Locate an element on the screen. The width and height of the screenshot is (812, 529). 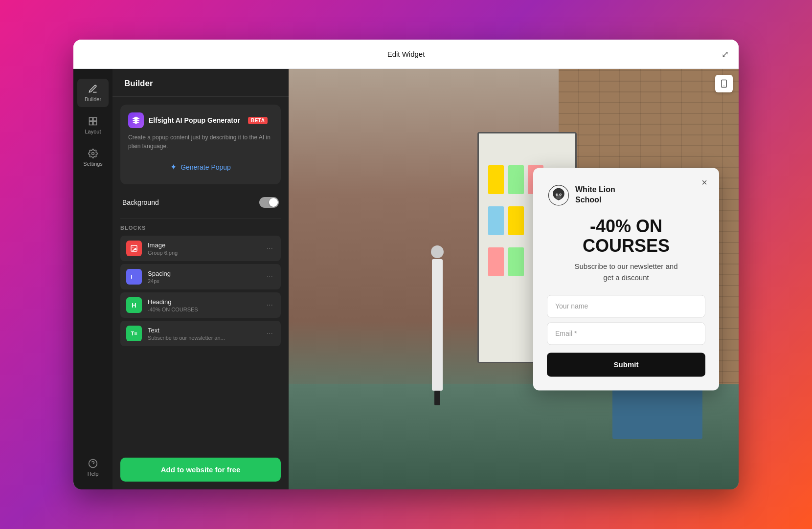
ai-popup-card: Elfsight AI Popup Generator BETA Create … is located at coordinates (201, 145).